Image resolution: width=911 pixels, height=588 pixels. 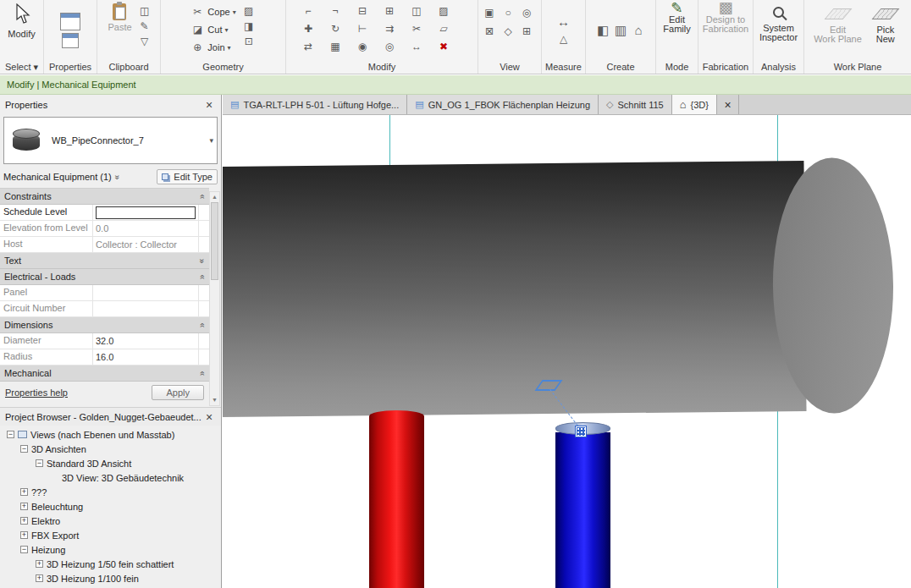 I want to click on section-box-icon: ⊠, so click(x=489, y=30).